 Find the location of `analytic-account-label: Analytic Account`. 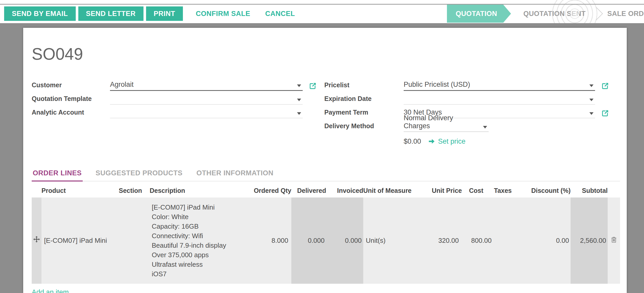

analytic-account-label: Analytic Account is located at coordinates (71, 113).